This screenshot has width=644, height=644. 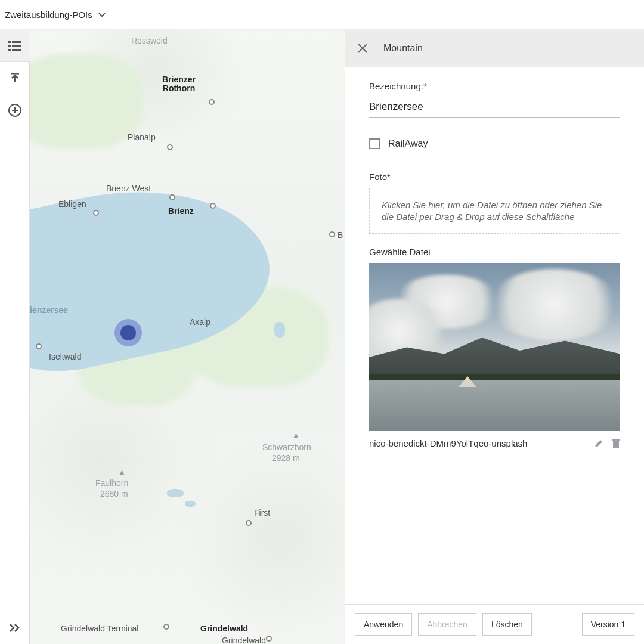 I want to click on panel-header: Mountain, so click(x=495, y=48).